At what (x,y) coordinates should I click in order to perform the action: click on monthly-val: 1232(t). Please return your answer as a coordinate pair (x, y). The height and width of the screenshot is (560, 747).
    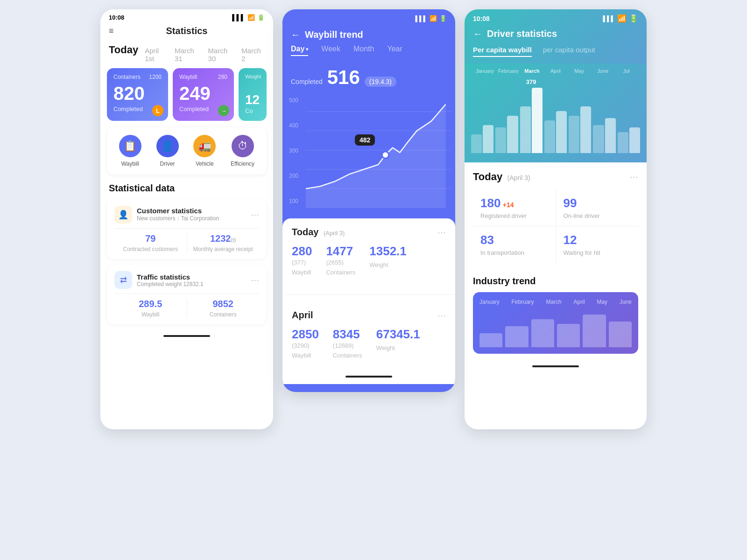
    Looking at the image, I should click on (223, 239).